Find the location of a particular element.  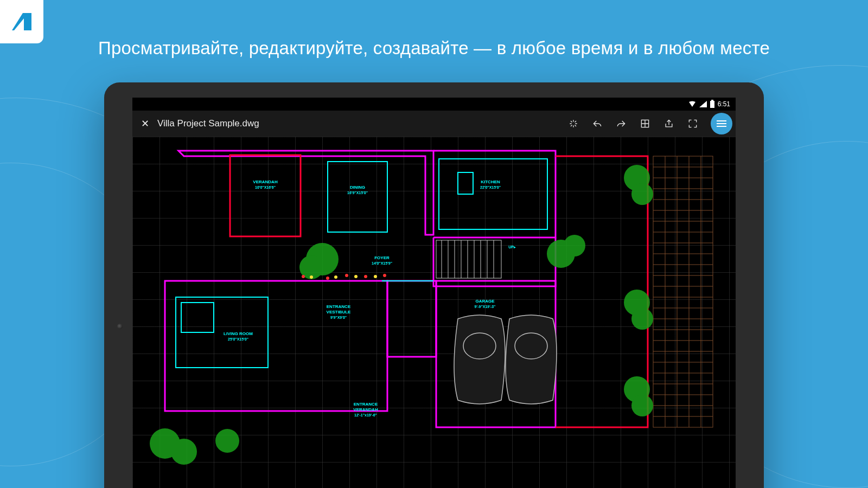

svg-text: 9'-9"X19'-3" is located at coordinates (485, 307).